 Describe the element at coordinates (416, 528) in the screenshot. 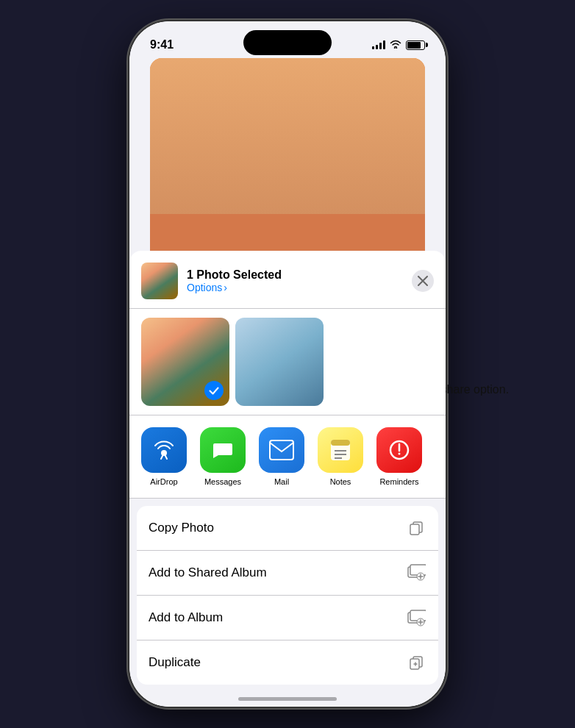

I see `copy-photo-icon` at that location.